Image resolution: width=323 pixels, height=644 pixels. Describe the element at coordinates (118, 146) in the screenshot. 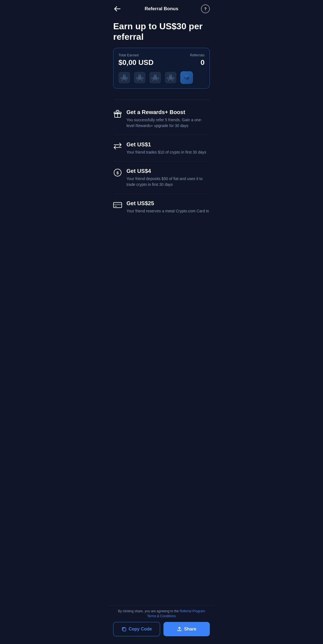

I see `transfer-icon` at that location.